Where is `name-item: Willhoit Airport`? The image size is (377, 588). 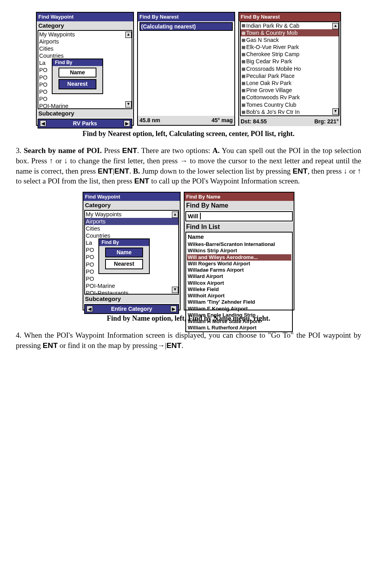 name-item: Willhoit Airport is located at coordinates (239, 296).